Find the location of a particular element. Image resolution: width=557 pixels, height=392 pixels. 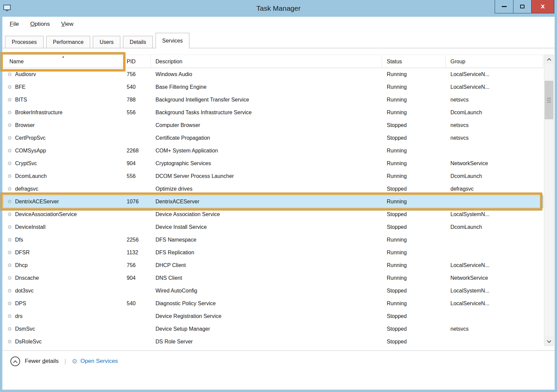

service-name-cell: ⚙ drs is located at coordinates (63, 316).